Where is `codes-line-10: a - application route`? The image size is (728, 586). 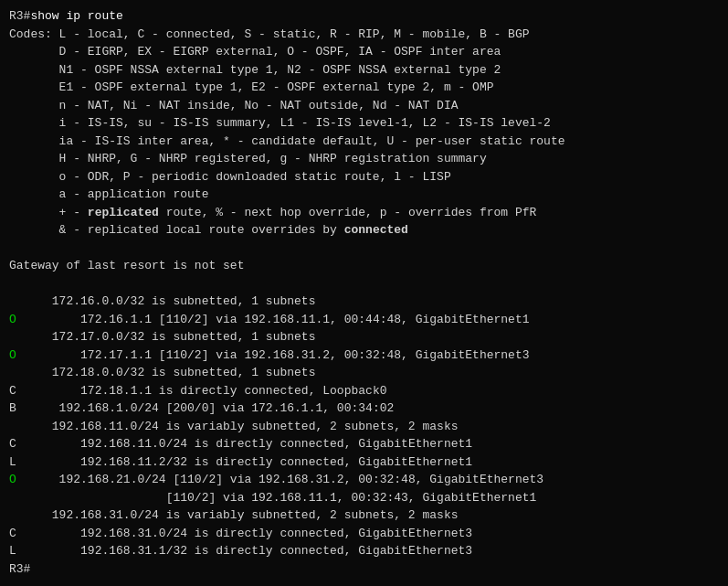
codes-line-10: a - application route is located at coordinates (364, 195).